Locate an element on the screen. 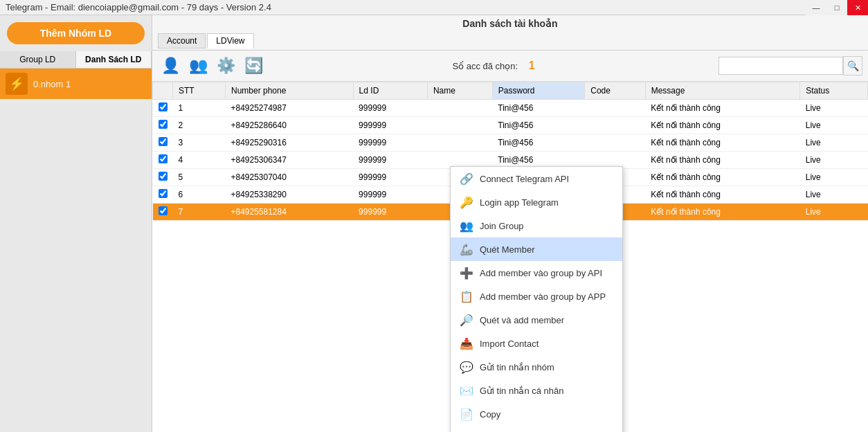 This screenshot has height=432, width=868. menu-item-label-2: Join Group is located at coordinates (502, 226).